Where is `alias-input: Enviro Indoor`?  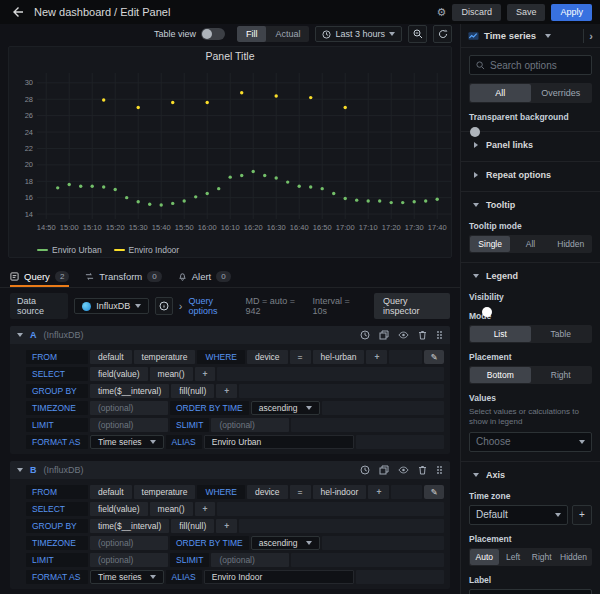 alias-input: Enviro Indoor is located at coordinates (279, 577).